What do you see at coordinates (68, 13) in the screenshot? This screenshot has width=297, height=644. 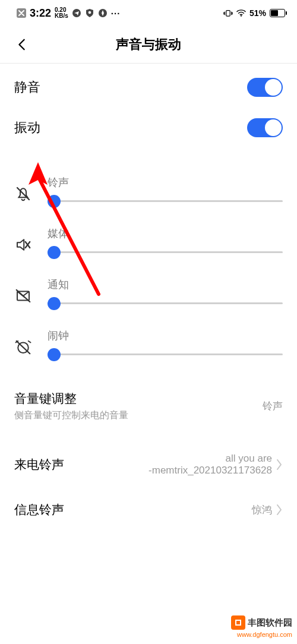 I see `status-left: 3:22 0.20 KB/s ···` at bounding box center [68, 13].